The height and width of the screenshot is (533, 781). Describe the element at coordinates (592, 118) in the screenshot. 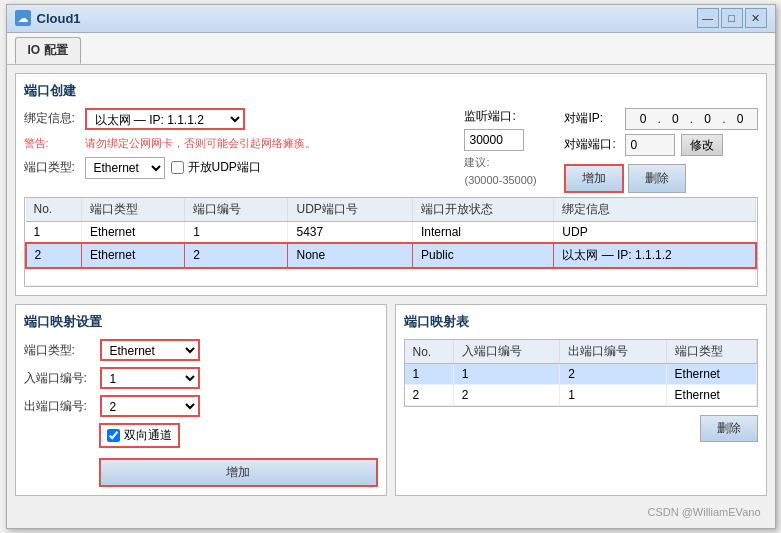

I see `remote-ip-label: 对端IP:` at that location.